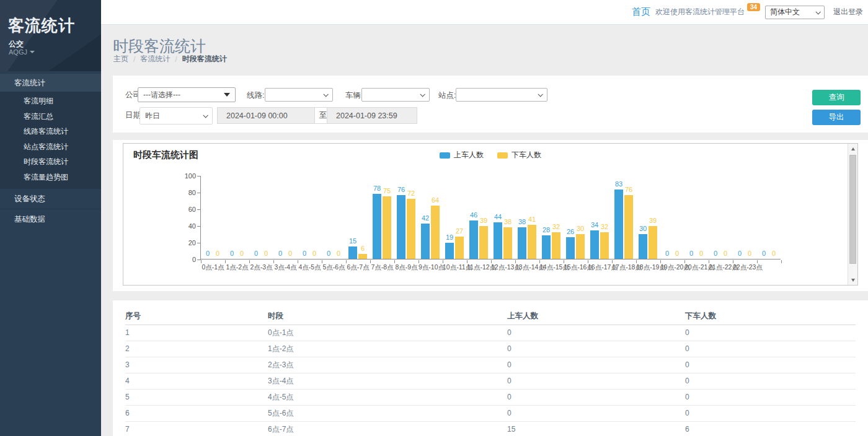 The height and width of the screenshot is (436, 868). What do you see at coordinates (396, 95) in the screenshot?
I see `vehicle-select` at bounding box center [396, 95].